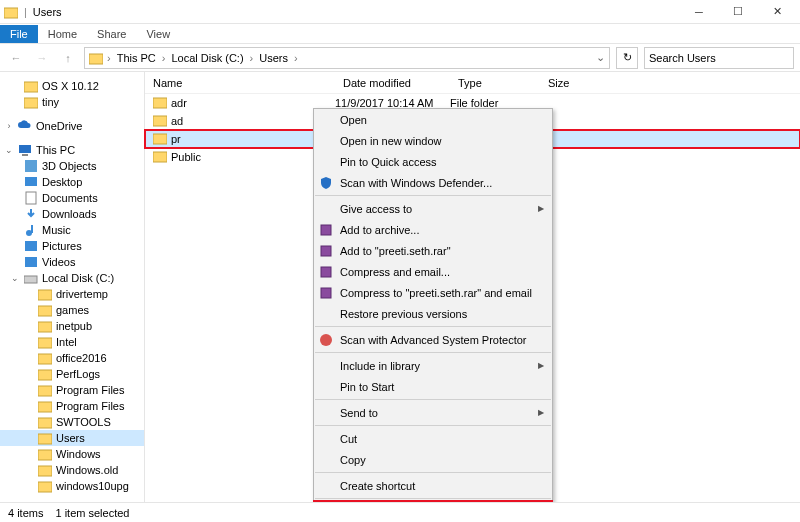  What do you see at coordinates (62, 34) in the screenshot?
I see `tab-home: Home` at bounding box center [62, 34].